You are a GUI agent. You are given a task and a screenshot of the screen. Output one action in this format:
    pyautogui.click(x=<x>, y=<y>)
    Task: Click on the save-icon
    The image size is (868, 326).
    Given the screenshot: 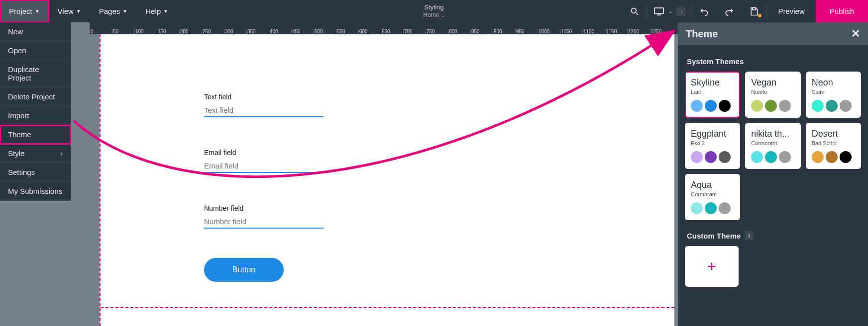 What is the action you would take?
    pyautogui.click(x=754, y=11)
    